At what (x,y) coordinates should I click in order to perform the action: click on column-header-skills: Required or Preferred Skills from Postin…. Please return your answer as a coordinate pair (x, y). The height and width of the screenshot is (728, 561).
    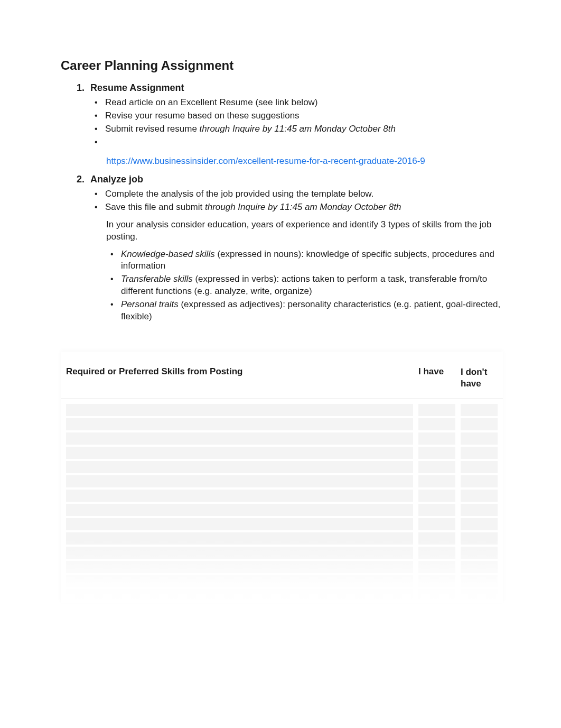
    Looking at the image, I should click on (242, 378).